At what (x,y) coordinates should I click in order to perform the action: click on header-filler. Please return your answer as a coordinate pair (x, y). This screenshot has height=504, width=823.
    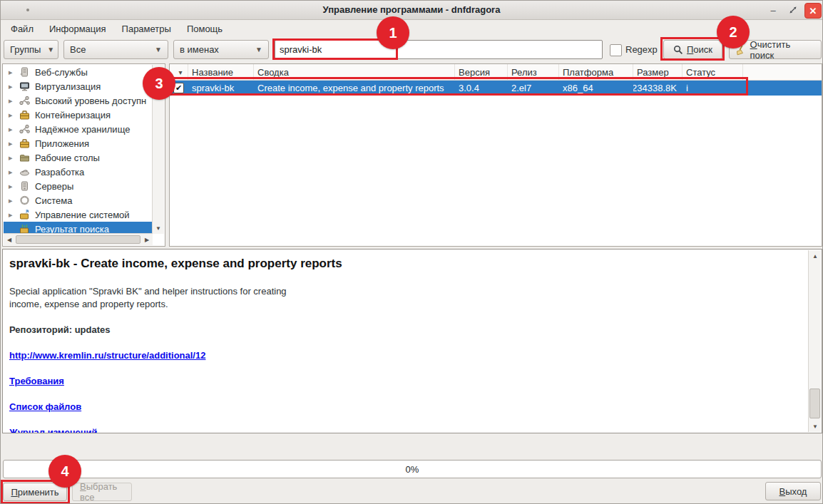
    Looking at the image, I should click on (782, 72).